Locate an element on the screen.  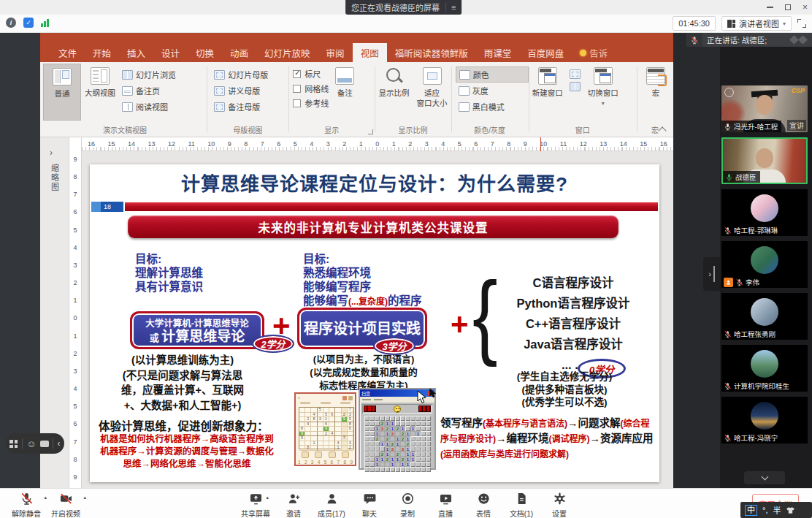
text-line: 能够编写程序 is located at coordinates (362, 286).